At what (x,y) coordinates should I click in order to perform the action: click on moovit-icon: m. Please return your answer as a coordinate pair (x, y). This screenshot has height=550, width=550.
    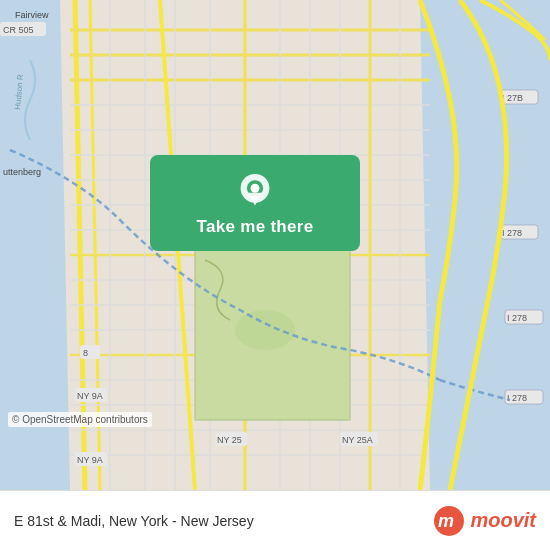
    Looking at the image, I should click on (449, 521).